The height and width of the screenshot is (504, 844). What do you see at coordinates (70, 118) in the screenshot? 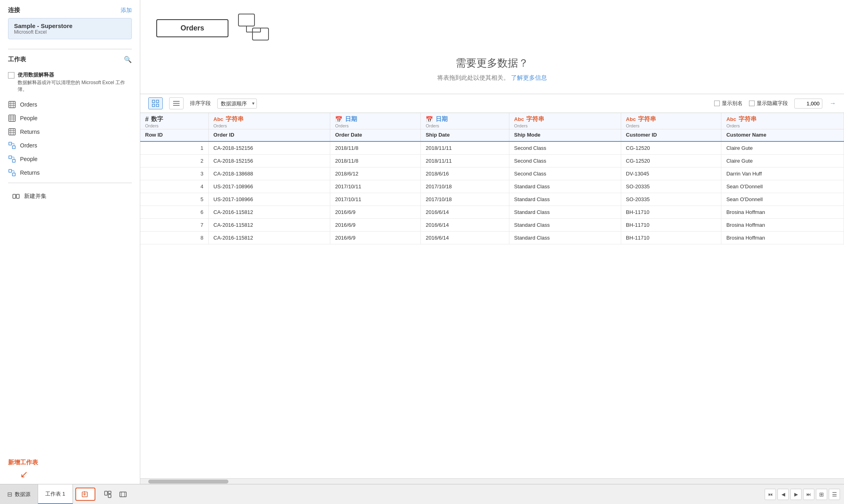
I see `sheet-item-people-table: People` at bounding box center [70, 118].